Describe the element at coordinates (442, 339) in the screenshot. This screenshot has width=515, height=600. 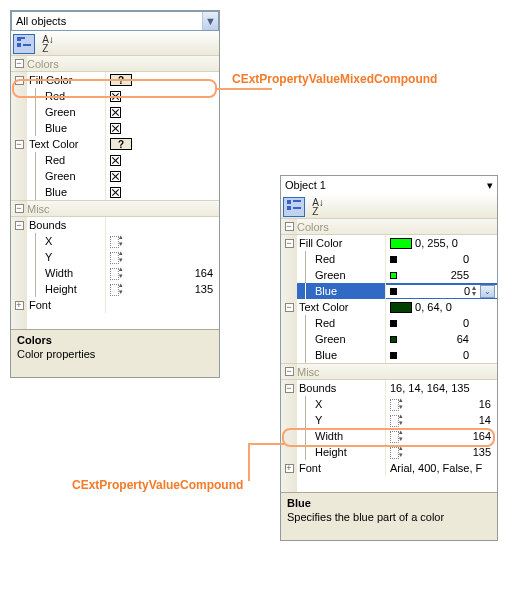
I see `prop-value: 64` at that location.